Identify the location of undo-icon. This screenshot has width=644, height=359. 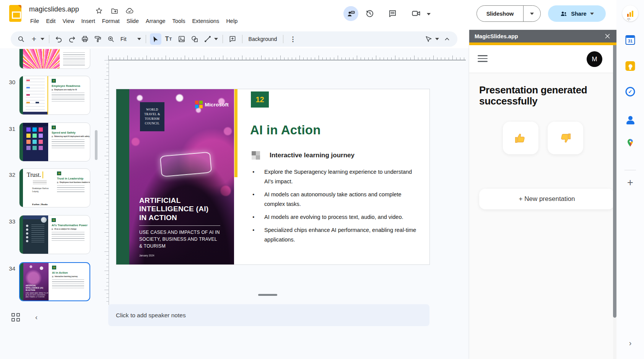
(59, 39).